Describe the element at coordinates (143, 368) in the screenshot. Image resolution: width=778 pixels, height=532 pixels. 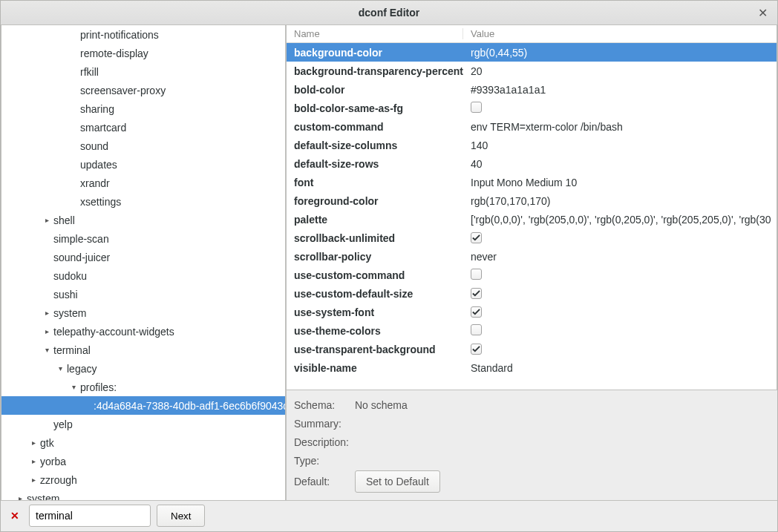
I see `tree-row: ▾legacy` at that location.